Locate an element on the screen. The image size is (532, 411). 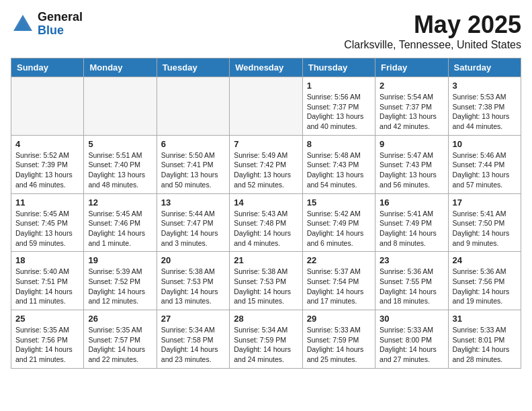
day-number: 22 is located at coordinates (339, 261).